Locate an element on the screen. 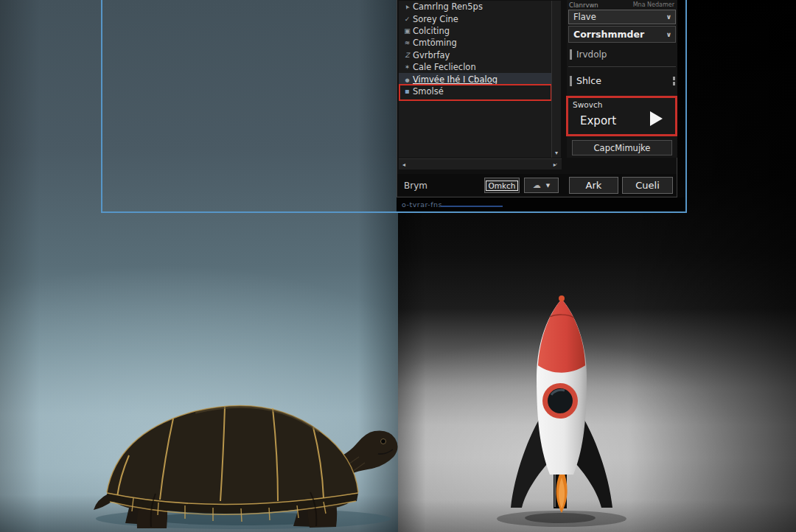 This screenshot has height=532, width=796. menu-item-label: Vimvée Ihé I Cbalog is located at coordinates (455, 80).